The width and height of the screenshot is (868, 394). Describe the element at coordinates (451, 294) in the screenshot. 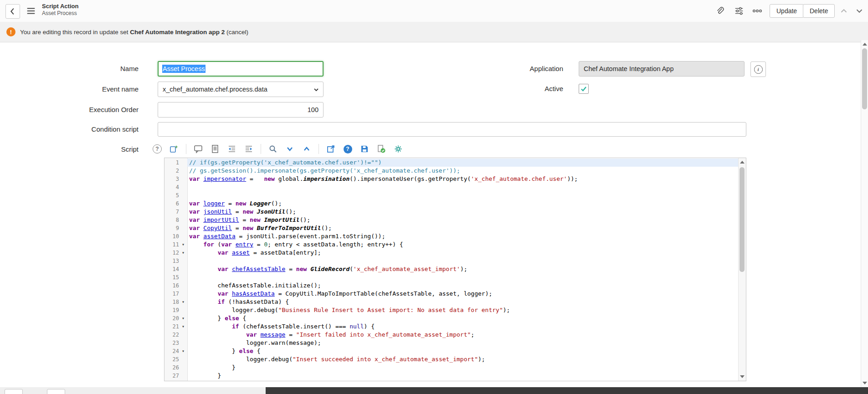

I see `code-line: 17 var hasAssetData = CopyUtil.MapToImpo…` at that location.